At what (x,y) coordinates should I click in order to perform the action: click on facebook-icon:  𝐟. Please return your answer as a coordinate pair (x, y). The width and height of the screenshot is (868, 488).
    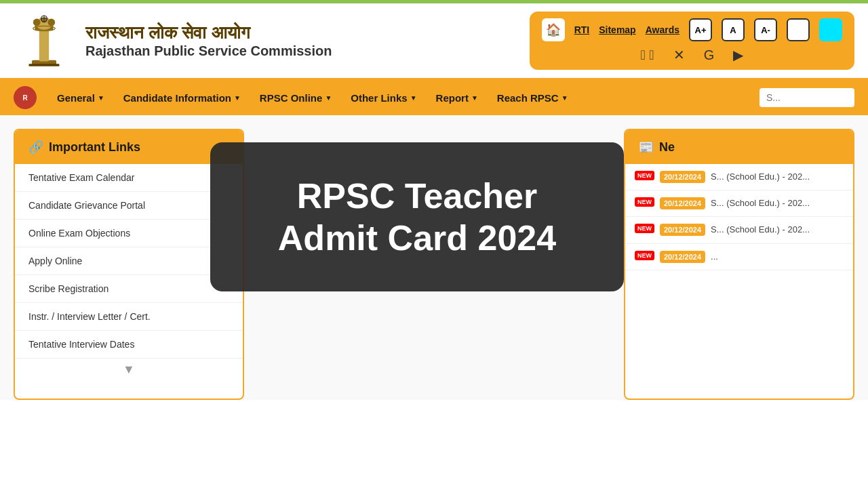
    Looking at the image, I should click on (647, 56).